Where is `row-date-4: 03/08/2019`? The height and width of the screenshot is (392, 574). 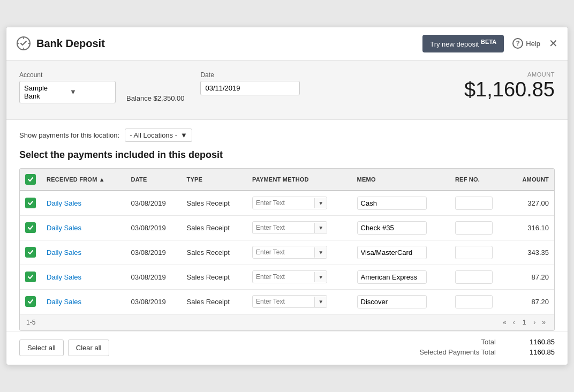
row-date-4: 03/08/2019 is located at coordinates (154, 301).